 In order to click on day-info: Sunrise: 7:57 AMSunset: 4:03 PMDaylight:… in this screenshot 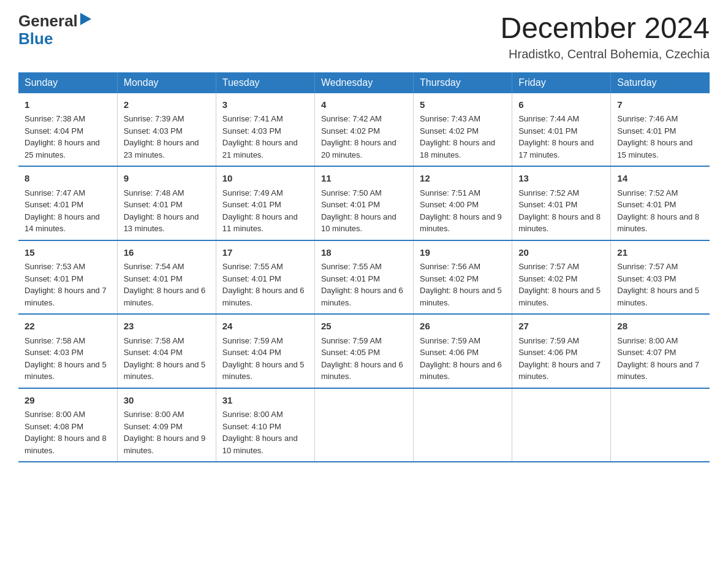, I will do `click(658, 285)`.